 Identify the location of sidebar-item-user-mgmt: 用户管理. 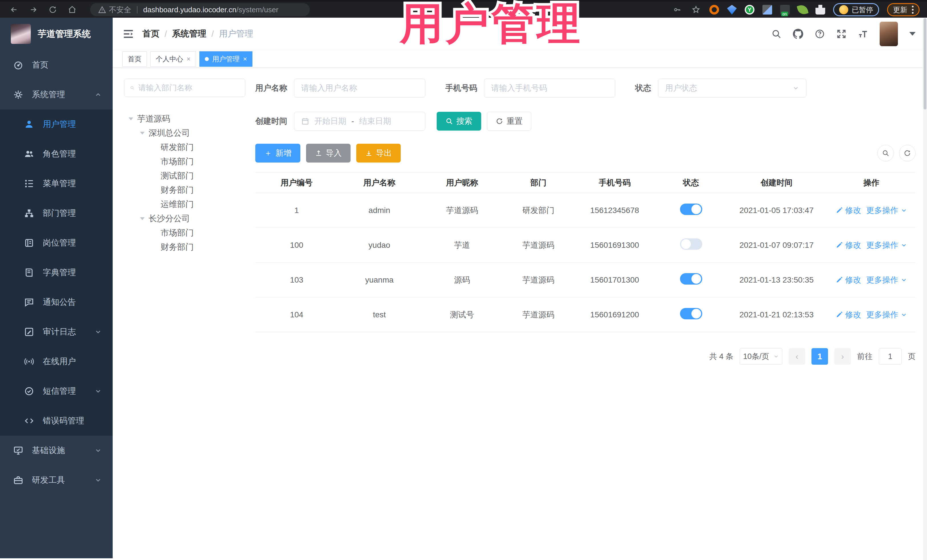
(56, 124).